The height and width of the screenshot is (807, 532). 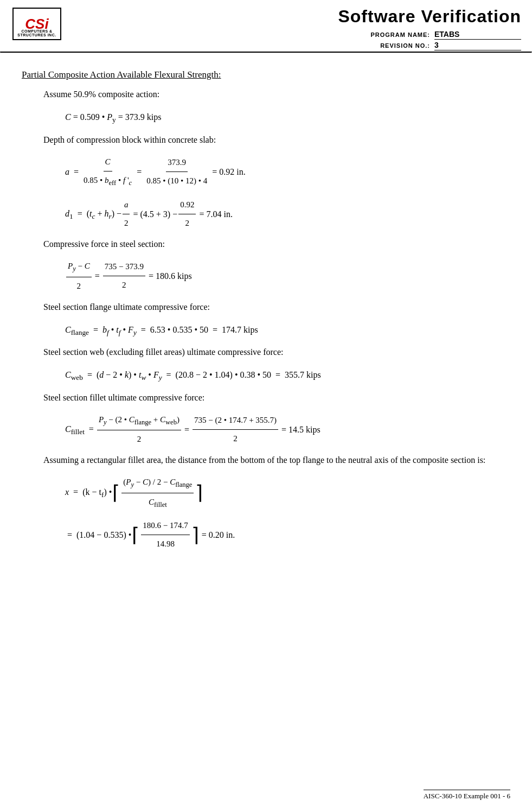 What do you see at coordinates (287, 214) in the screenshot?
I see `d1-equation: d1 = (tc + hr) − a 2 = (4.5 + 3) − 0.92 …` at bounding box center [287, 214].